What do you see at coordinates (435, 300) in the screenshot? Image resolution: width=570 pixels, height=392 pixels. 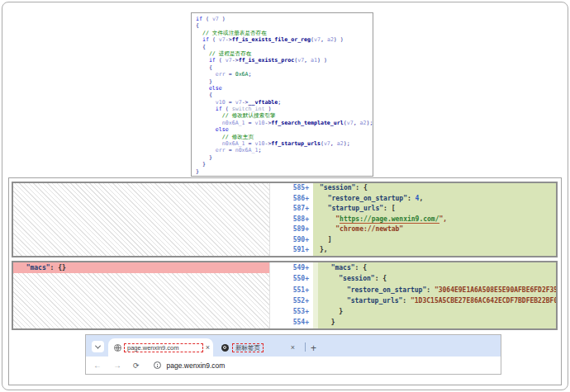 I see `diff-line-content: "startup_urls": "1D3C15A5CBE27E86AC642EC…` at bounding box center [435, 300].